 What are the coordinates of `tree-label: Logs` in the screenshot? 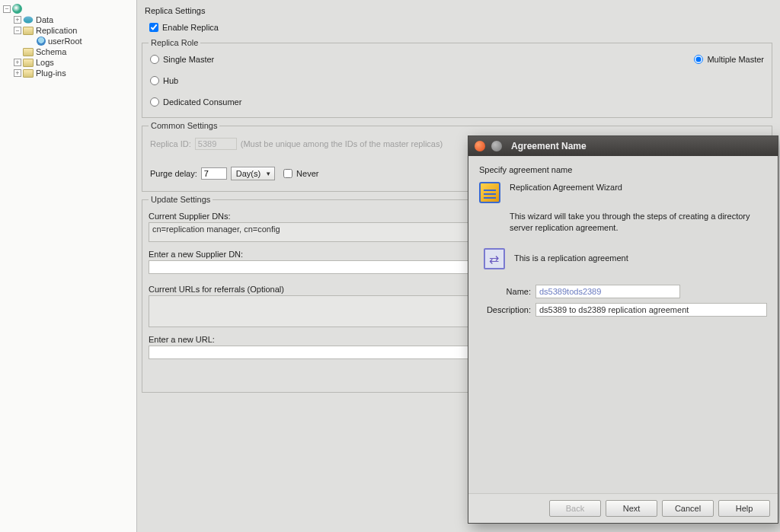 It's located at (45, 62).